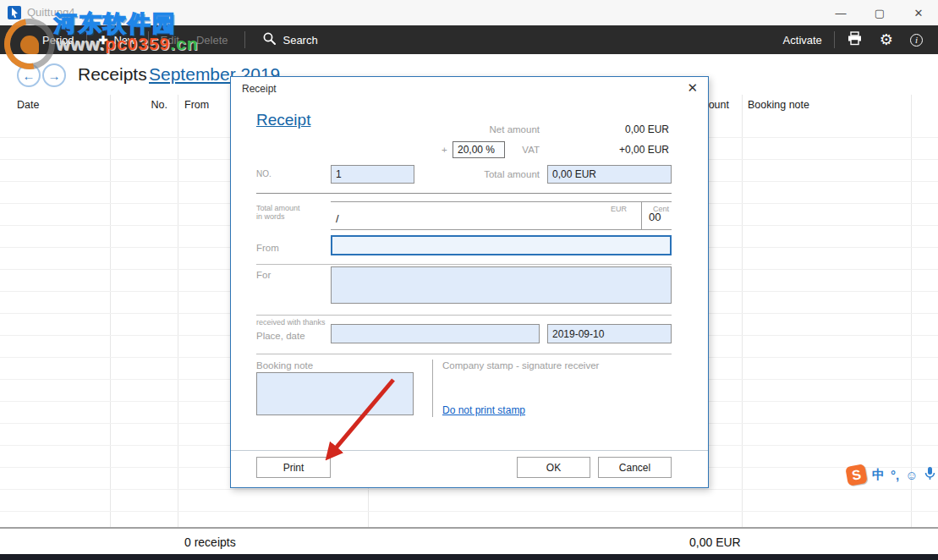  What do you see at coordinates (641, 215) in the screenshot?
I see `eur-cent-divider` at bounding box center [641, 215].